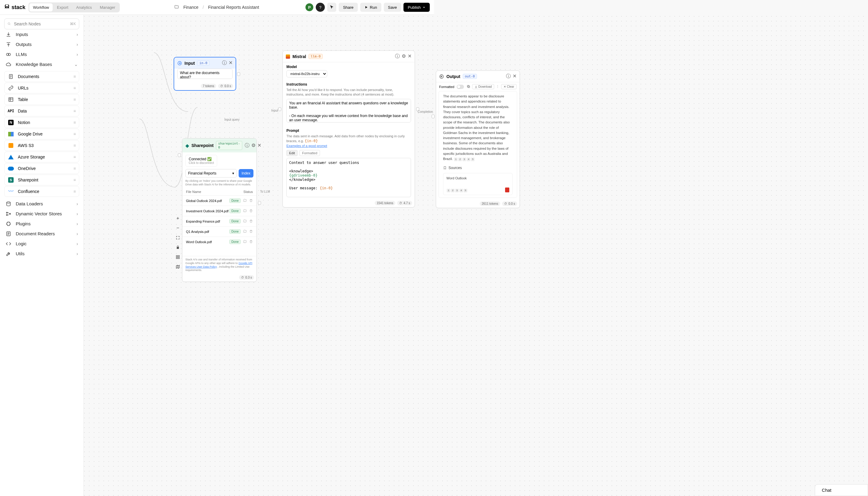 This screenshot has height=496, width=868. Describe the element at coordinates (42, 77) in the screenshot. I see `kb-item-documents: Documents≡` at that location.